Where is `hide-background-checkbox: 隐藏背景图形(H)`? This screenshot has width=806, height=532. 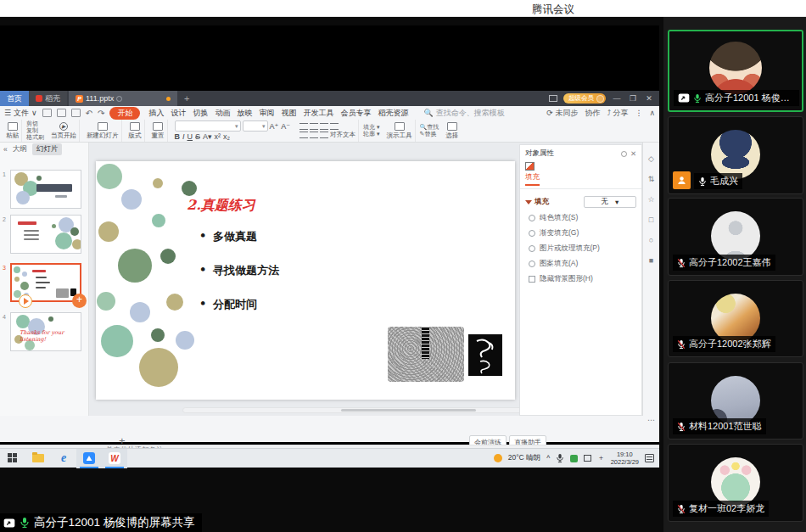
hide-background-checkbox: 隐藏背景图形(H) is located at coordinates (580, 279).